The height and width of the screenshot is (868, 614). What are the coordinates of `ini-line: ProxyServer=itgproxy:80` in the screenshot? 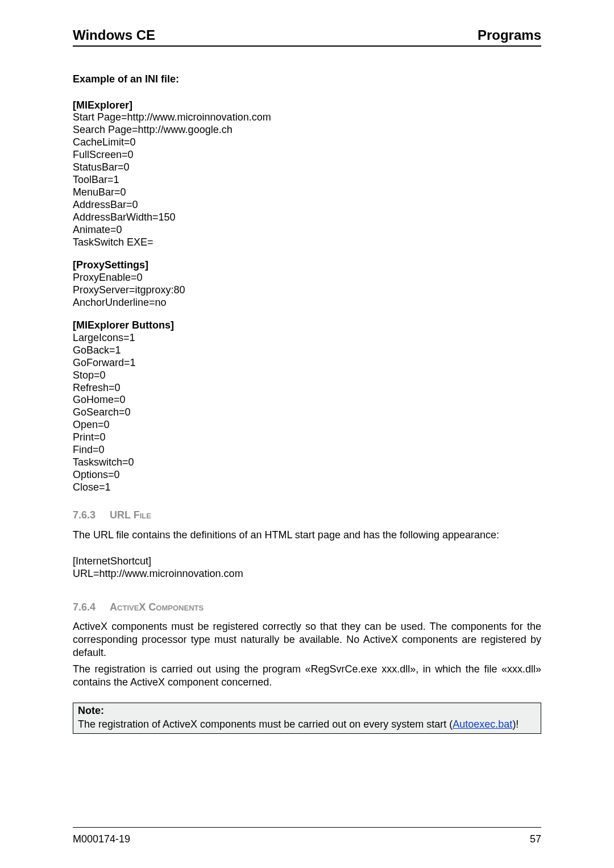 It's located at (307, 290).